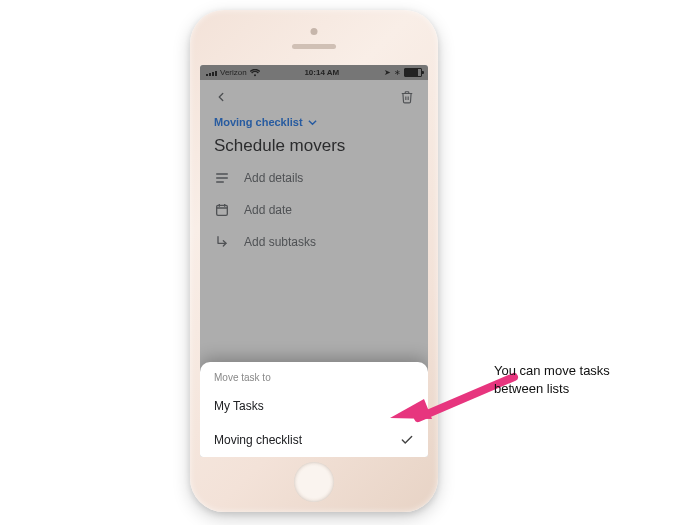 This screenshot has width=700, height=525. What do you see at coordinates (314, 210) in the screenshot?
I see `add-date-row: Add date` at bounding box center [314, 210].